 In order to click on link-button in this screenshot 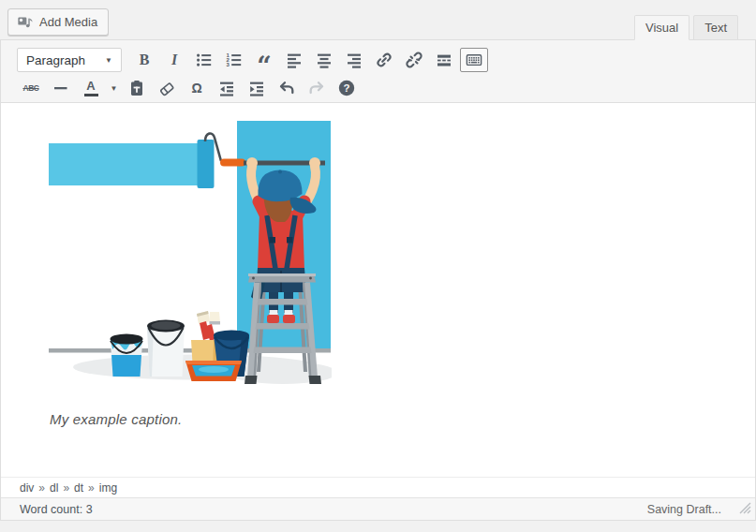, I will do `click(384, 60)`.